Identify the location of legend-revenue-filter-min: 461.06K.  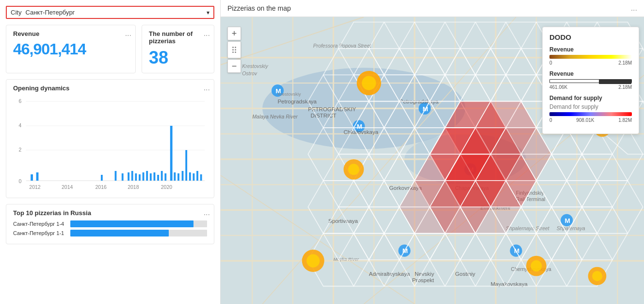
(559, 87).